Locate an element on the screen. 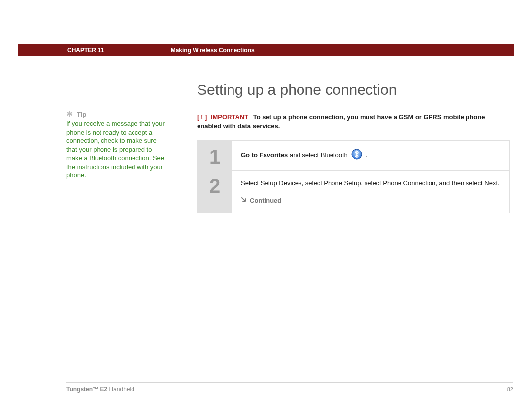 This screenshot has height=411, width=532. asterisk-icon: ✱ is located at coordinates (70, 114).